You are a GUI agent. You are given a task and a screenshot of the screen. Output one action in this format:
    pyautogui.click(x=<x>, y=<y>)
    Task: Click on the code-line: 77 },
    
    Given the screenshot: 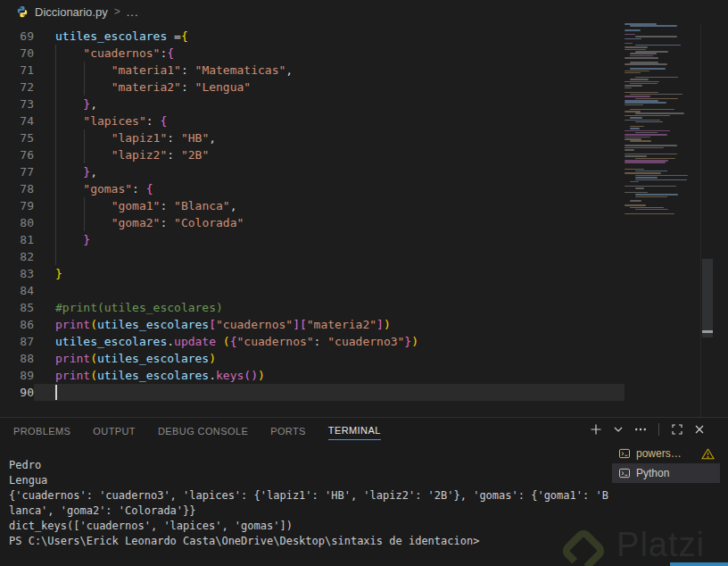 What is the action you would take?
    pyautogui.click(x=311, y=171)
    